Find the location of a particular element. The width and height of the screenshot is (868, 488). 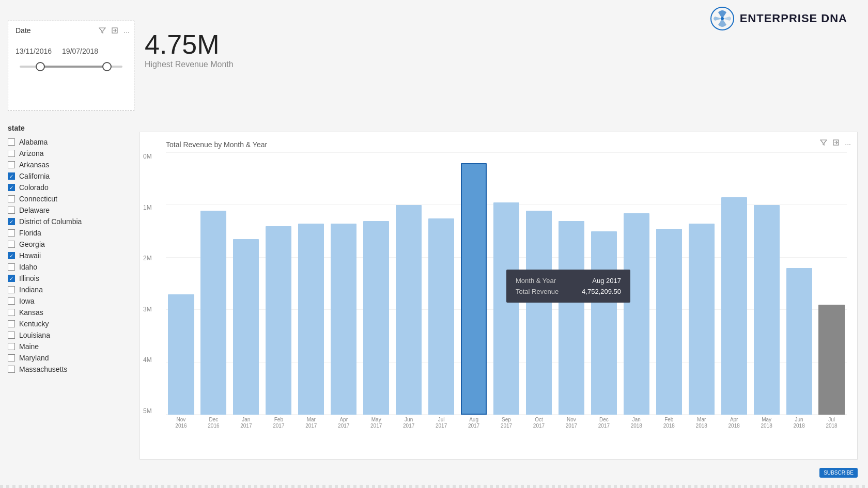

bar-group: Dec2017 is located at coordinates (603, 284).